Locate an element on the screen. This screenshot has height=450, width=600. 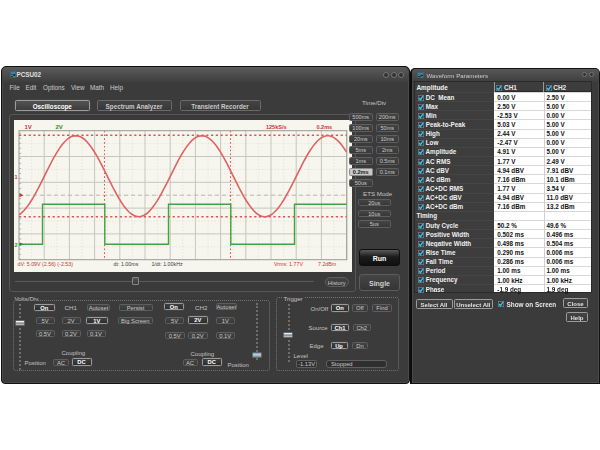
svg-text: 0.2ms is located at coordinates (325, 127).